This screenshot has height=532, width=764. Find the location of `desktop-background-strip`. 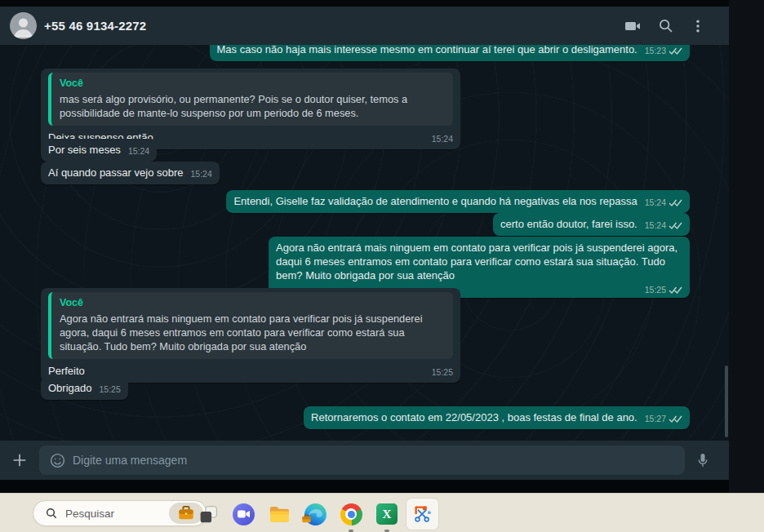

desktop-background-strip is located at coordinates (746, 246).